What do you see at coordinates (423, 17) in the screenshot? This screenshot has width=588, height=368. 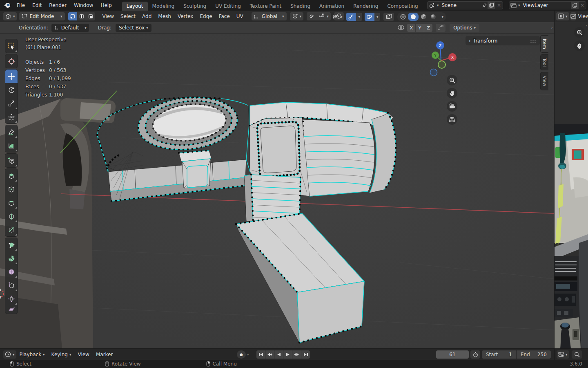 I see `shading-material-button` at bounding box center [423, 17].